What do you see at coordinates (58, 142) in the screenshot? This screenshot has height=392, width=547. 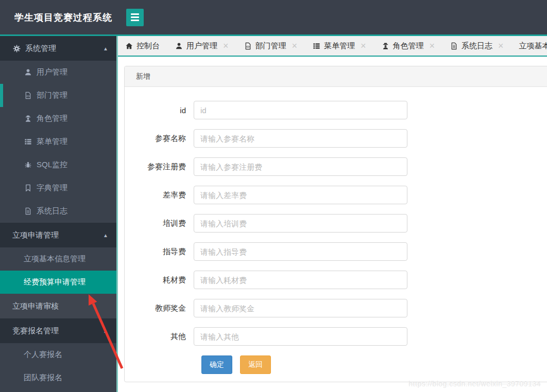 I see `sidebar-item-menu-management: 菜单管理` at bounding box center [58, 142].